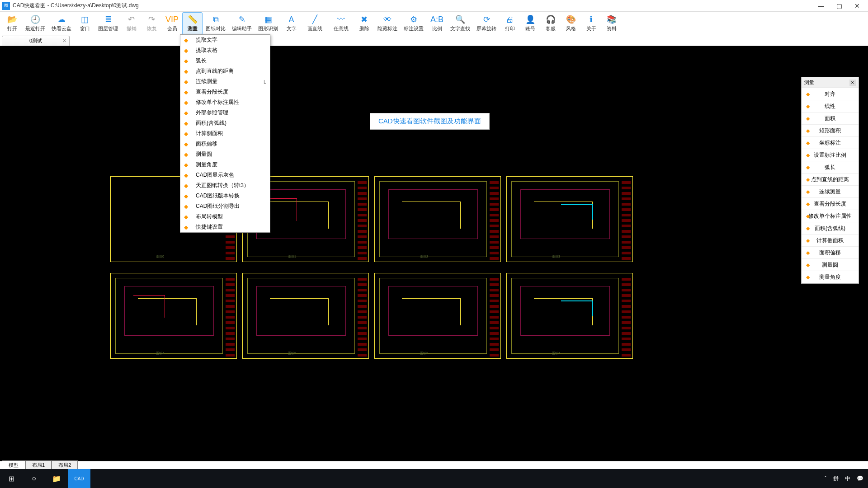  I want to click on menu-item: ◆快捷键设置, so click(225, 227).